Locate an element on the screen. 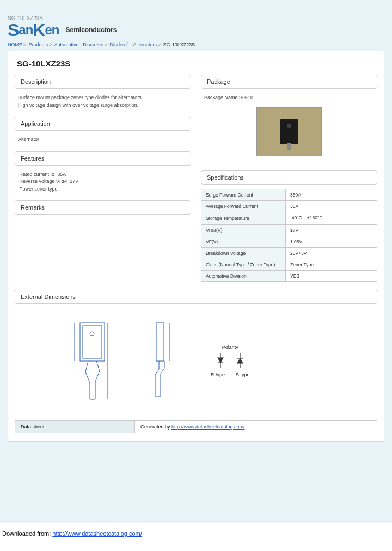 The width and height of the screenshot is (392, 551). crumb-automotive: Automotive is located at coordinates (66, 45).